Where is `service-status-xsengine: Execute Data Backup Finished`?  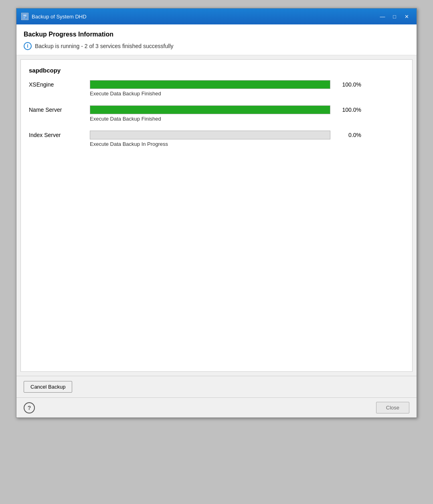 service-status-xsengine: Execute Data Backup Finished is located at coordinates (247, 94).